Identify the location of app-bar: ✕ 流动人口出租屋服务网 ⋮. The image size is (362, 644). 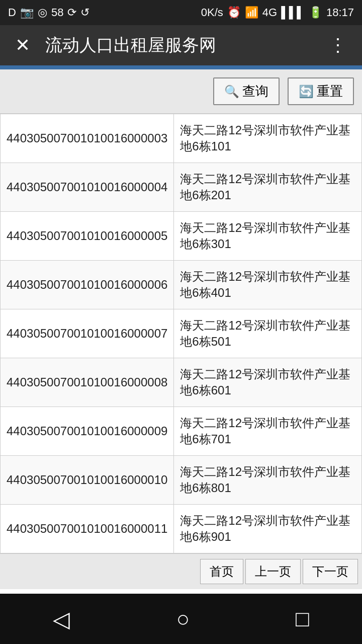
(181, 45).